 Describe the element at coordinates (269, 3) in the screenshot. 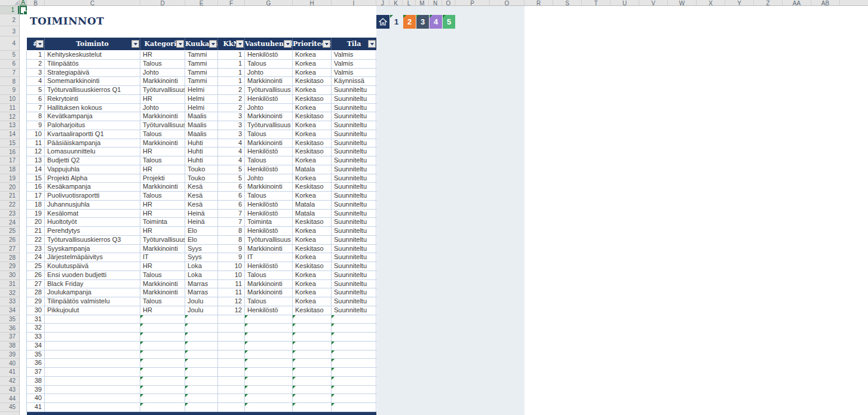

I see `column-header-G: G` at that location.